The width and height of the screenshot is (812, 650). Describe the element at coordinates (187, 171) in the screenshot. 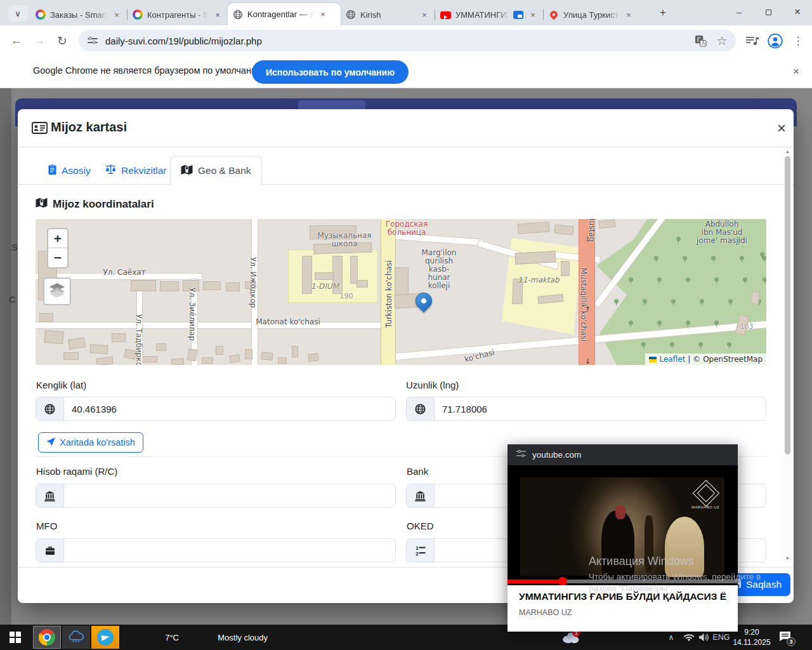

I see `map-icon` at that location.